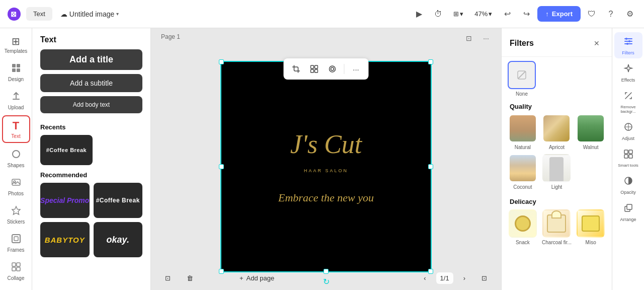  I want to click on sidebar-item-design: Design, so click(16, 72).